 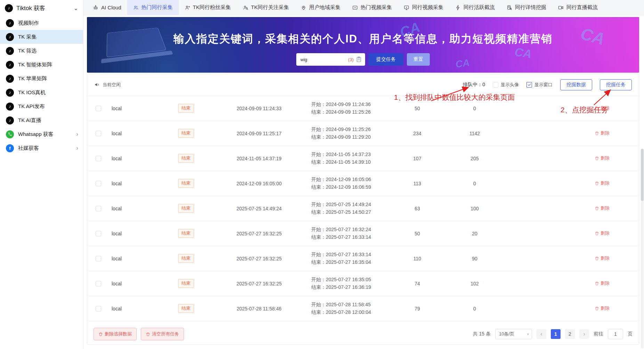 What do you see at coordinates (42, 92) in the screenshot?
I see `sidebar-item-tk-ios-device: ♪ TK IOS真机` at bounding box center [42, 92].